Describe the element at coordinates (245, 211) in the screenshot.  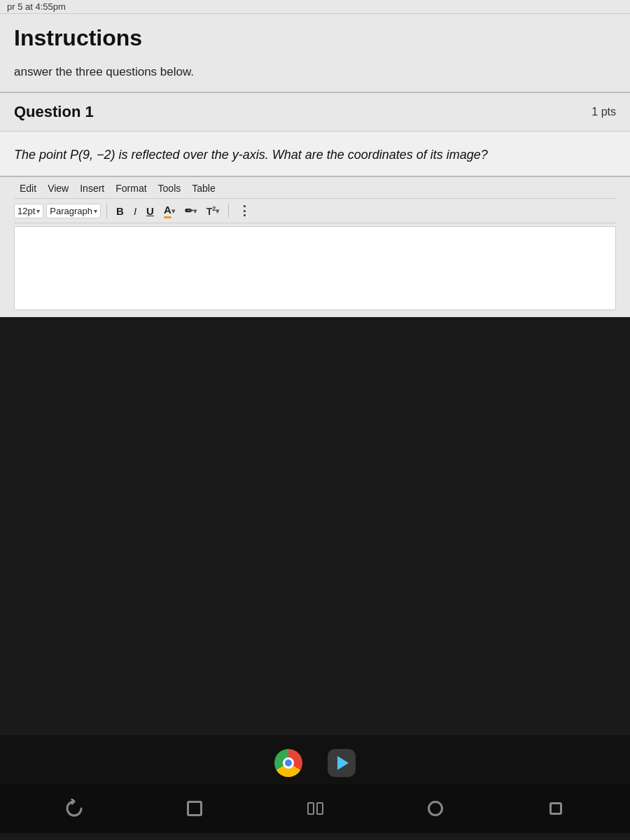
I see `more-options-icon: ⋮` at that location.